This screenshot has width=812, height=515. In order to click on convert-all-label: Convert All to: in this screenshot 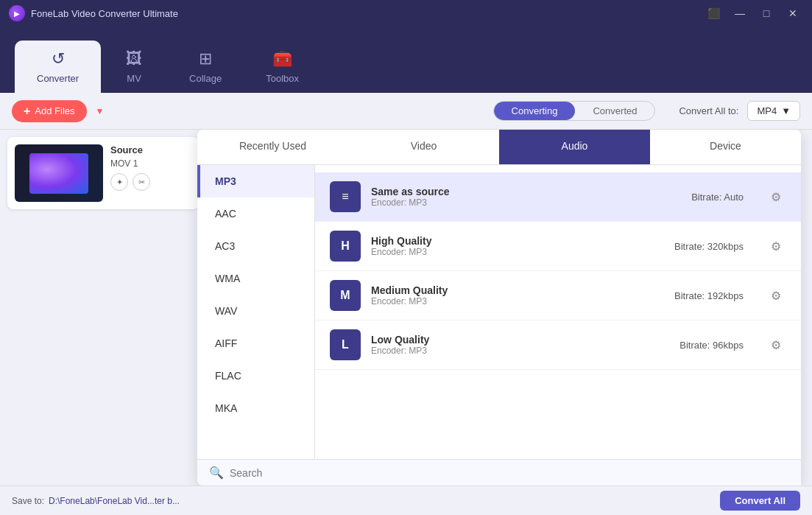, I will do `click(708, 111)`.